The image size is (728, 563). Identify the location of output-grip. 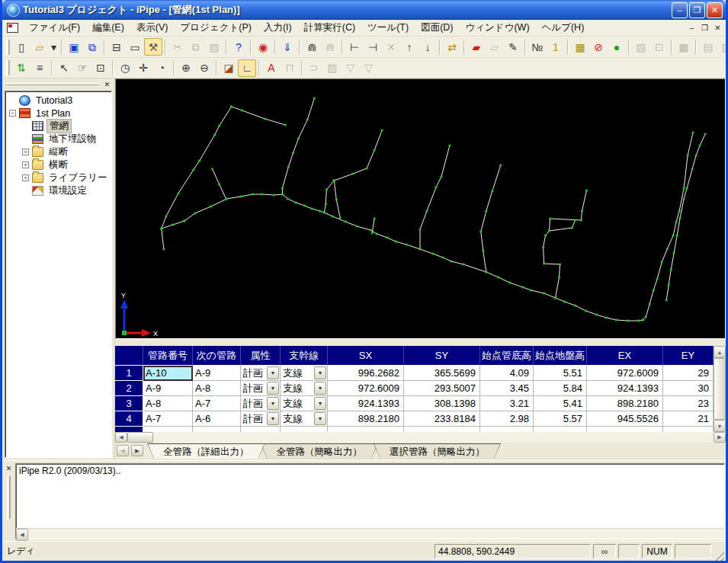
(9, 497).